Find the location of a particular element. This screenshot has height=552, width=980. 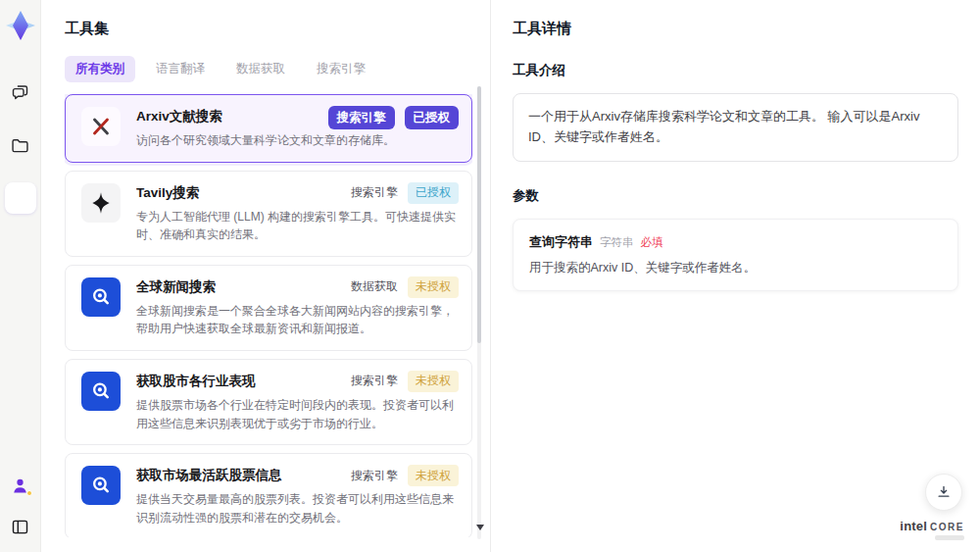

gear-icon is located at coordinates (20, 304).